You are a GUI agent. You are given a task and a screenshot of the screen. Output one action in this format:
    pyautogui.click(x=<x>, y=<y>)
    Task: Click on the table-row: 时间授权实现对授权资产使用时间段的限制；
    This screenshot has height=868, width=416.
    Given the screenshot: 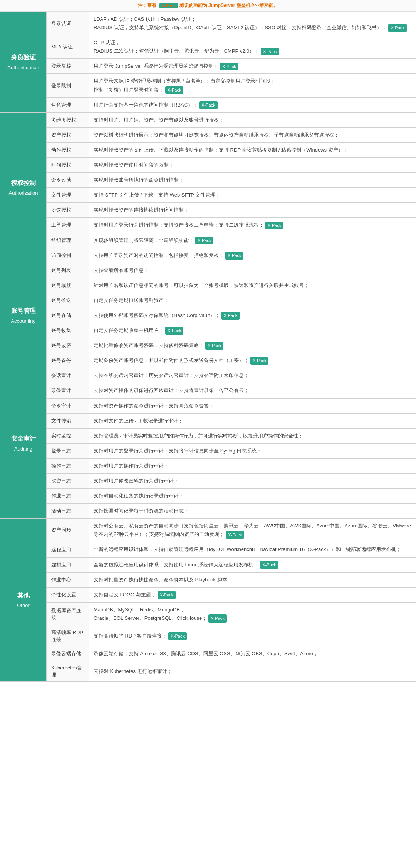 What is the action you would take?
    pyautogui.click(x=208, y=165)
    